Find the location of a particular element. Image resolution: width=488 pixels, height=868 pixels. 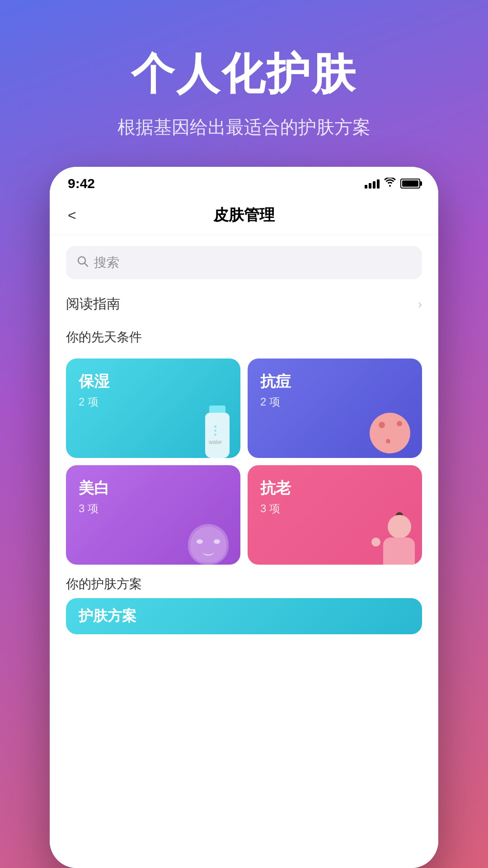

guide-row: 阅读指南 › is located at coordinates (244, 304).